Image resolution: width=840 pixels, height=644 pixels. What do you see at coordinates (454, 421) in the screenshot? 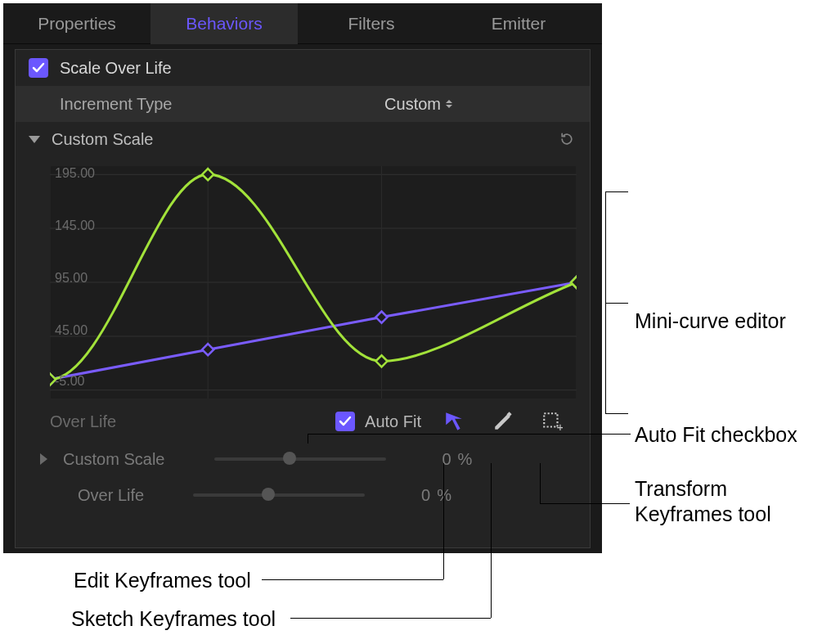
I see `edit-keyframes-tool` at bounding box center [454, 421].